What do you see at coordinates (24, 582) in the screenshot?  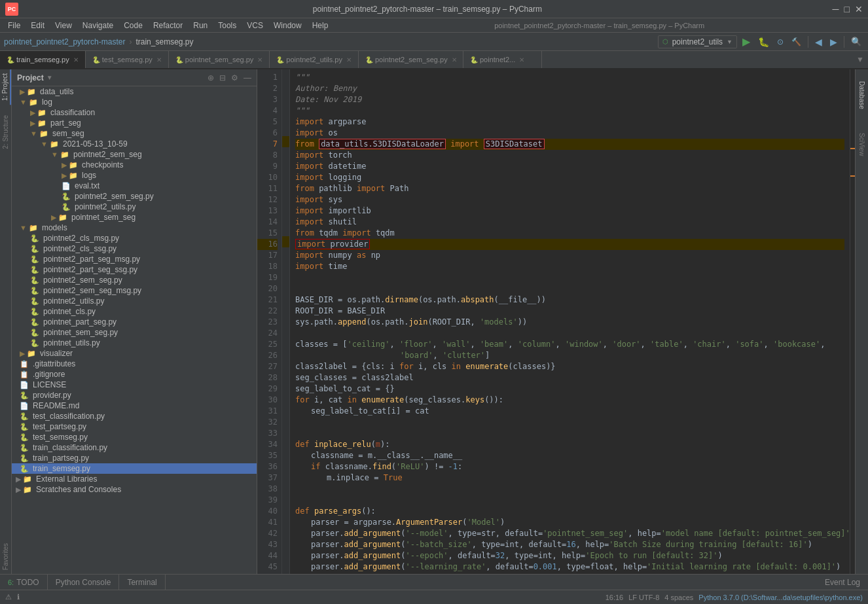 I see `btab-todo: 6: TODO` at bounding box center [24, 582].